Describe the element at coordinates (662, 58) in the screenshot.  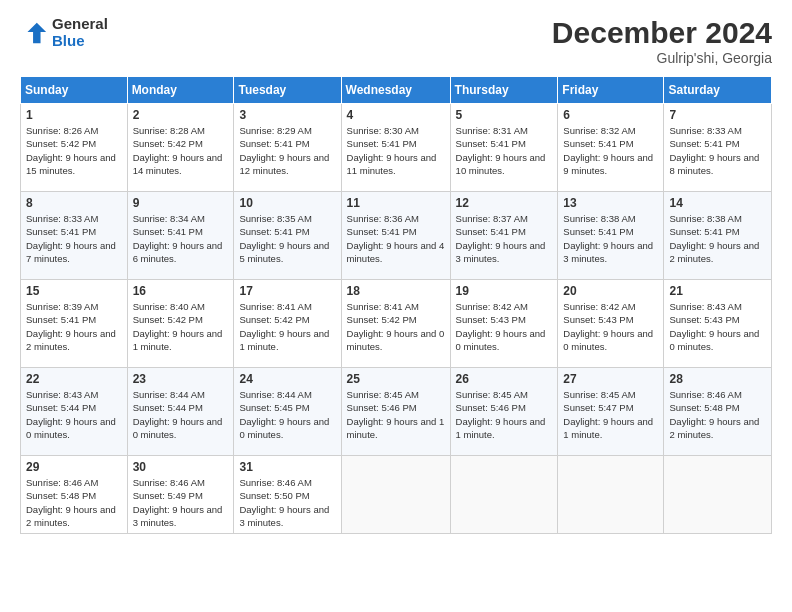
I see `location-subtitle: Gulrip'shi, Georgia` at that location.